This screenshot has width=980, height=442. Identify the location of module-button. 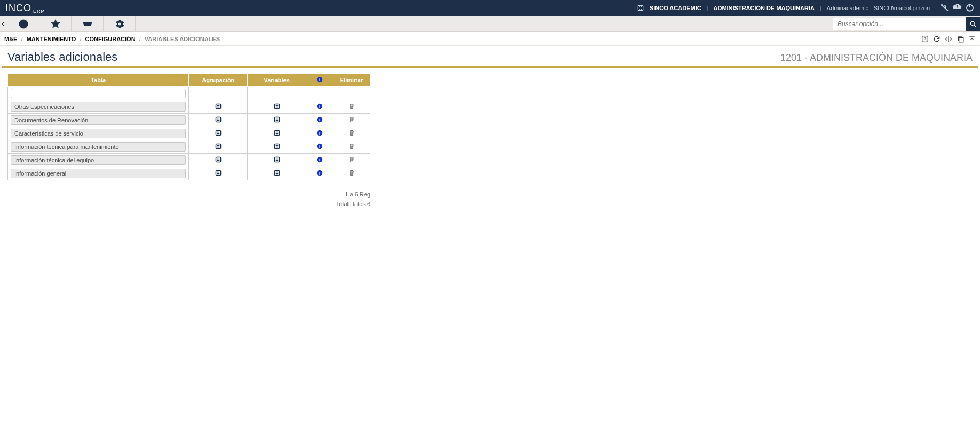
(88, 23).